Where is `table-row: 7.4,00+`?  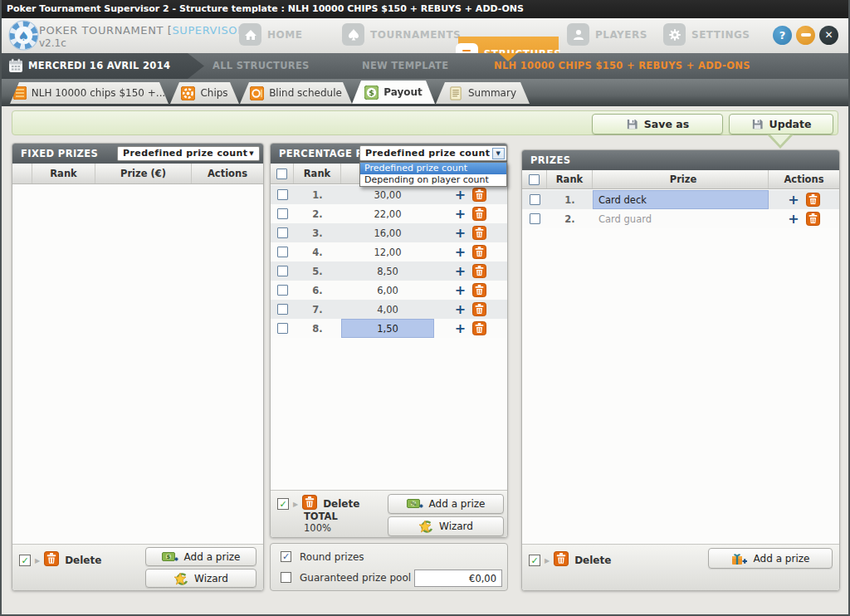
table-row: 7.4,00+ is located at coordinates (388, 309).